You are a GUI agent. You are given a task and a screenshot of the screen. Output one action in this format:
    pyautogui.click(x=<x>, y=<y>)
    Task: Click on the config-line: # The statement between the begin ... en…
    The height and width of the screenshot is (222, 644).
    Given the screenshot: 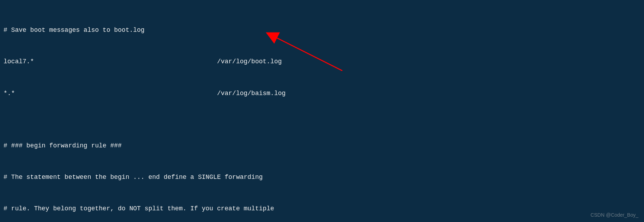 What is the action you would take?
    pyautogui.click(x=322, y=177)
    